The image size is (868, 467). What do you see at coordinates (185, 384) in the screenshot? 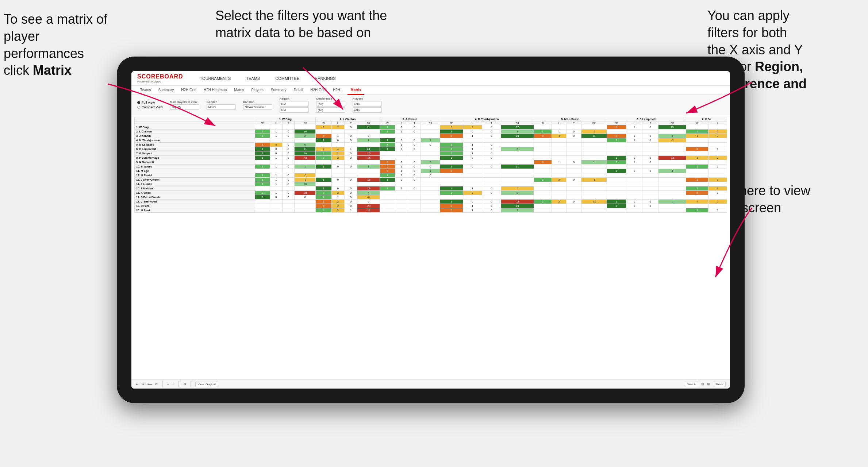
I see `toolbar-settings: ⚙` at bounding box center [185, 384].